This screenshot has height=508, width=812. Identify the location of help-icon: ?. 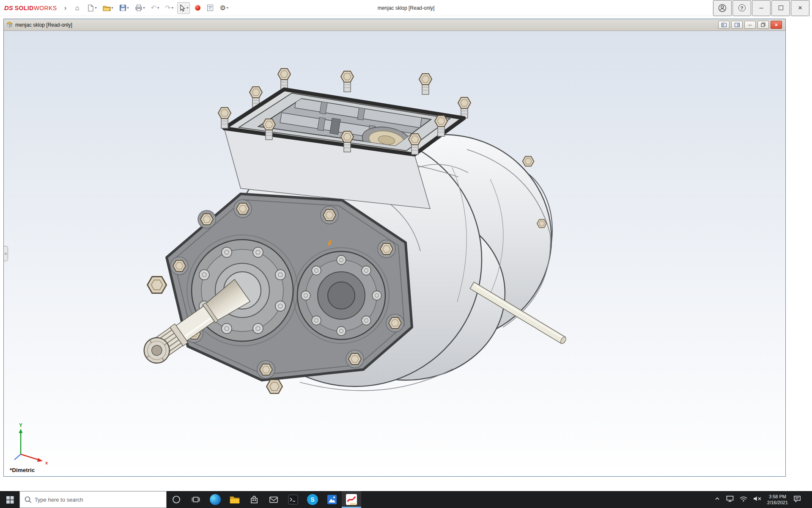
(742, 8).